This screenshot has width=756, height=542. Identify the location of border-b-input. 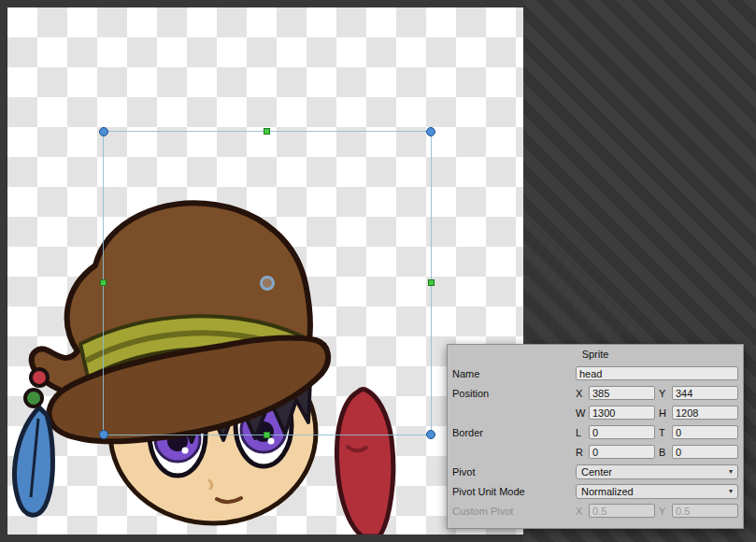
(705, 452).